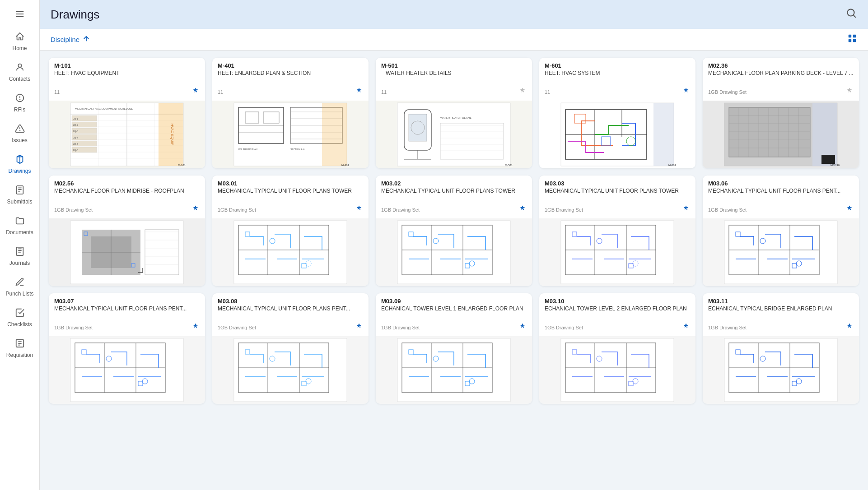  What do you see at coordinates (65, 40) in the screenshot?
I see `discipline-label: Discipline` at bounding box center [65, 40].